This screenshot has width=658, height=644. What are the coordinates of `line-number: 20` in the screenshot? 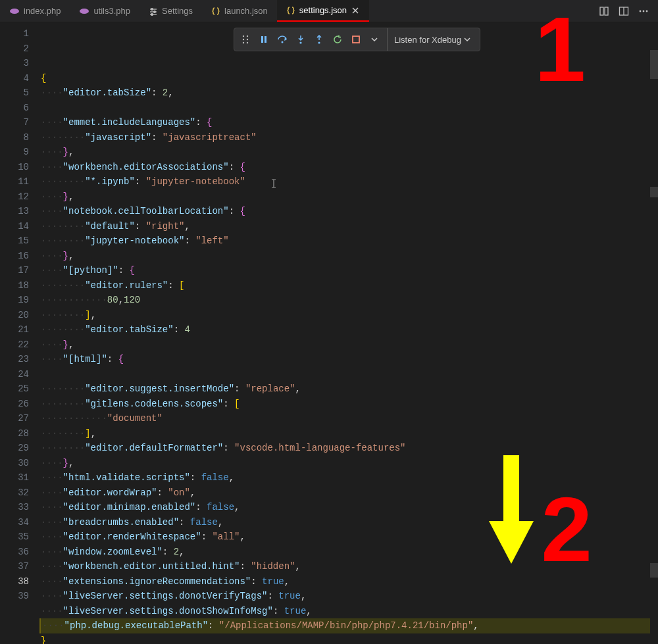 It's located at (14, 316).